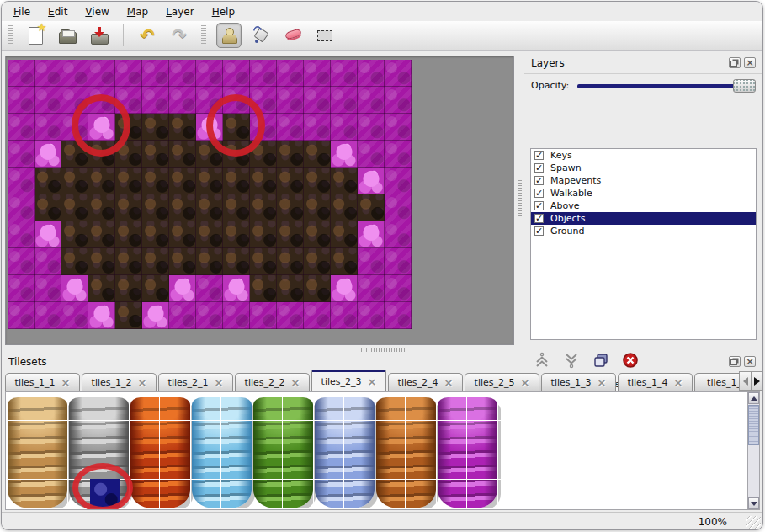  Describe the element at coordinates (345, 453) in the screenshot. I see `tileset-pillar-crystal-blue-fur` at that location.